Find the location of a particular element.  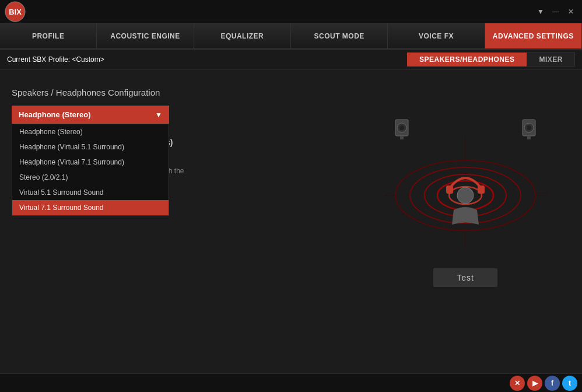

blasterx-logo-icon: BlX is located at coordinates (15, 12).